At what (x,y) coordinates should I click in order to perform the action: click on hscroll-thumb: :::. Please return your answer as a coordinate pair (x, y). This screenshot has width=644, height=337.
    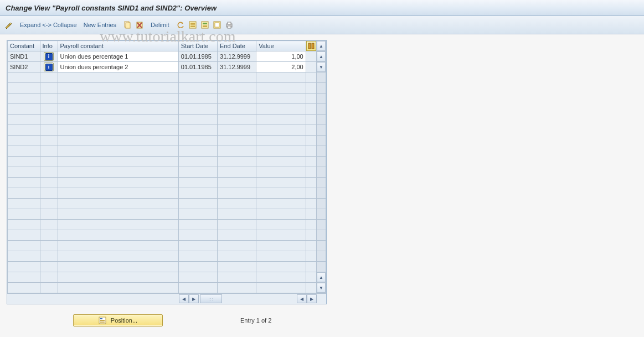
    Looking at the image, I should click on (211, 299).